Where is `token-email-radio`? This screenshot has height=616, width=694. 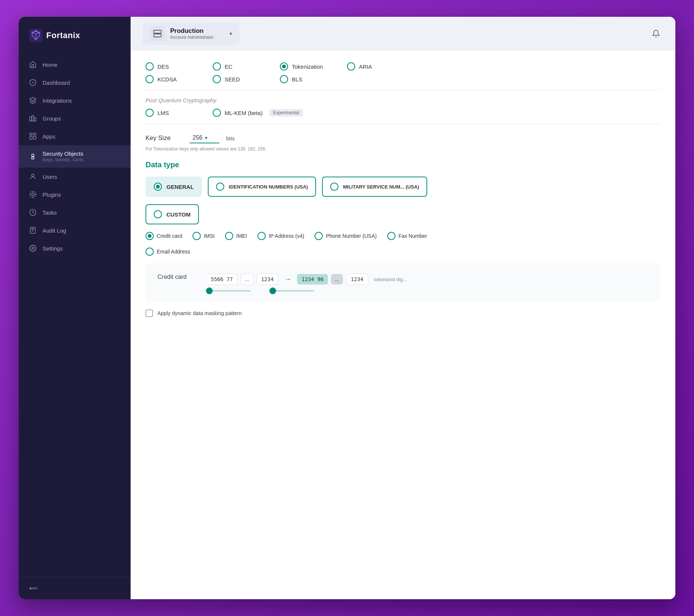
token-email-radio is located at coordinates (150, 252).